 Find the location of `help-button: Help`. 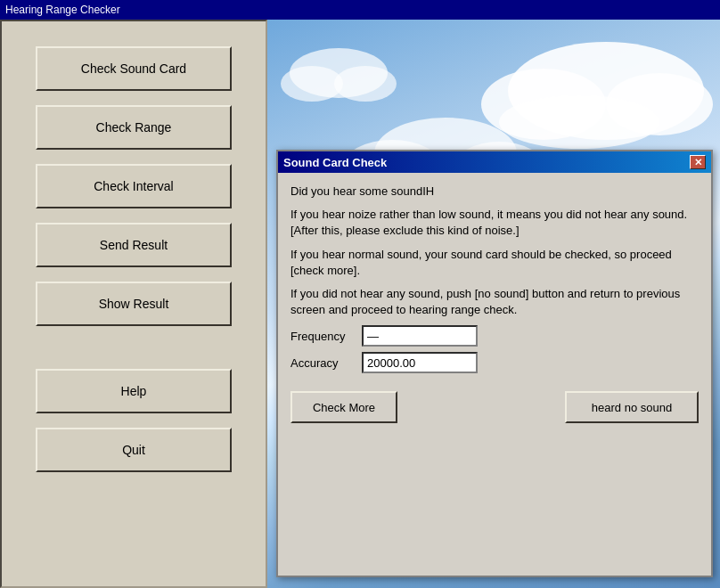

help-button: Help is located at coordinates (134, 391).